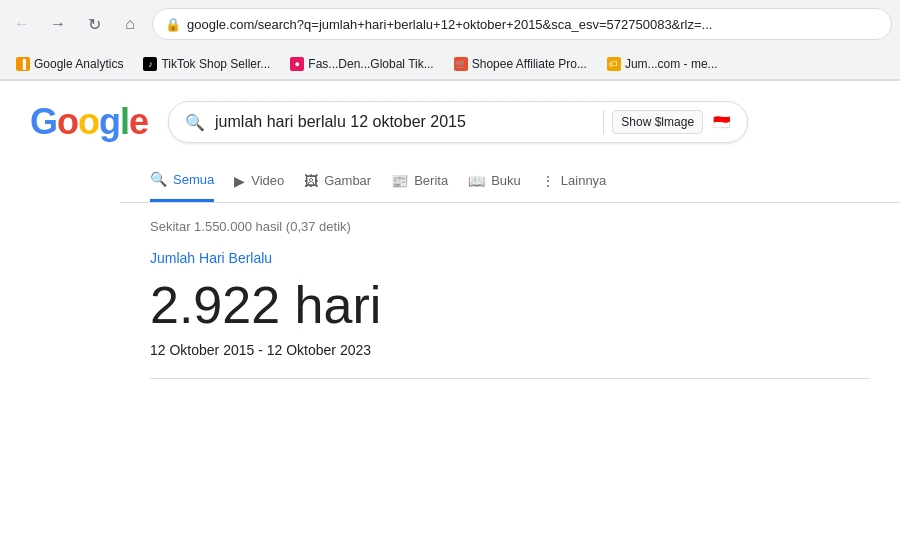 This screenshot has height=550, width=900. Describe the element at coordinates (216, 64) in the screenshot. I see `bookmark-tiktok-label: TikTok Shop Seller...` at that location.